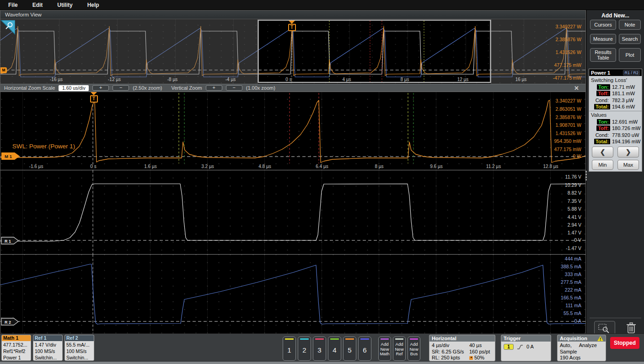  I want to click on overview-math-badge: M, so click(4, 71).